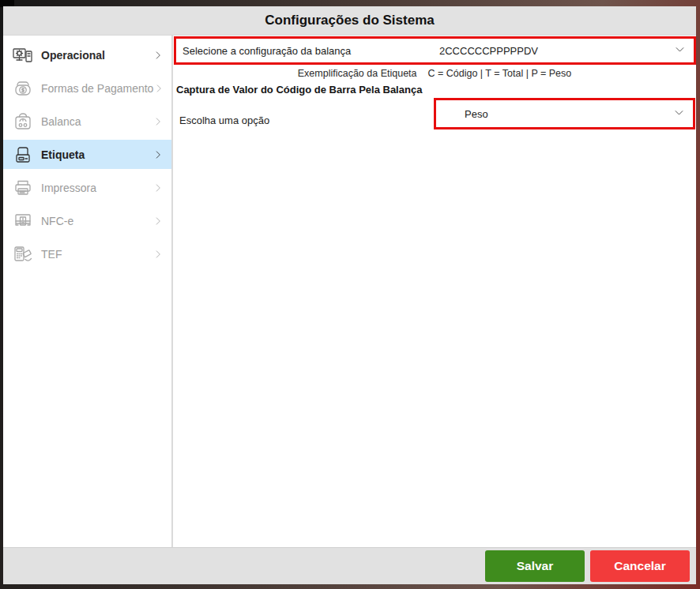  Describe the element at coordinates (96, 254) in the screenshot. I see `sidebar-item-label: TEF` at that location.